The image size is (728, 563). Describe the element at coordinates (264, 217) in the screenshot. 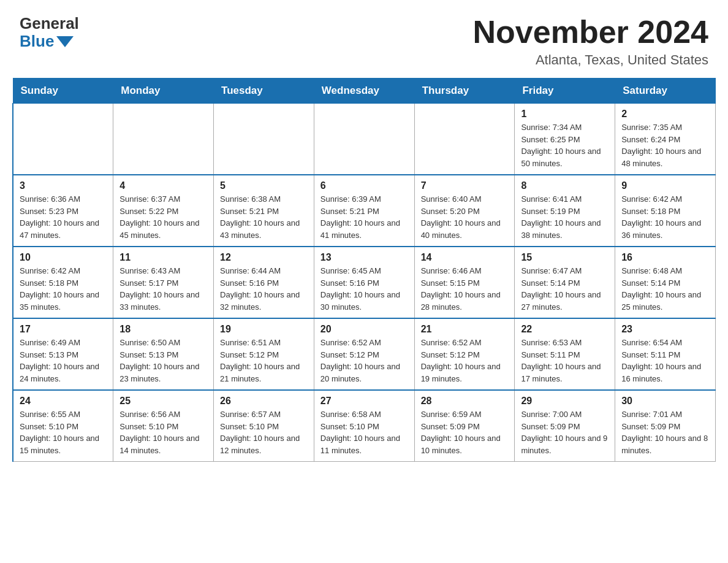

I see `day-info: Sunrise: 6:38 AMSunset: 5:21 PMDaylight:…` at that location.